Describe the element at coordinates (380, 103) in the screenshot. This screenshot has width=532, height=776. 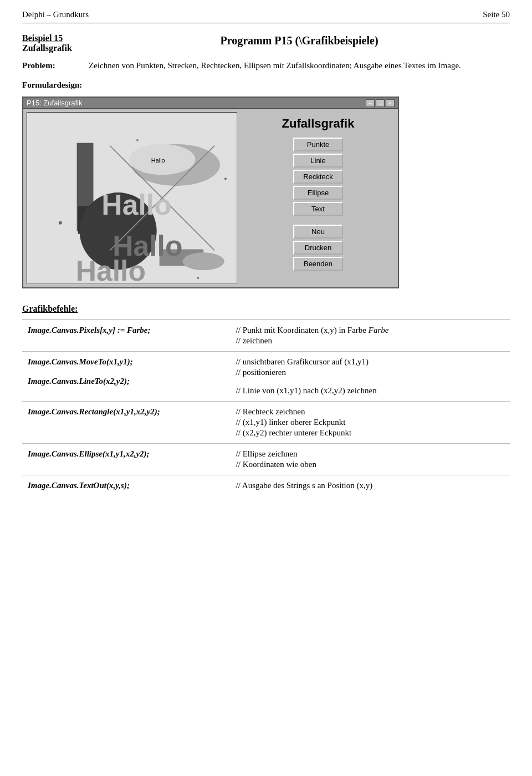
I see `sim-titlebar-buttons: – □ ×` at that location.